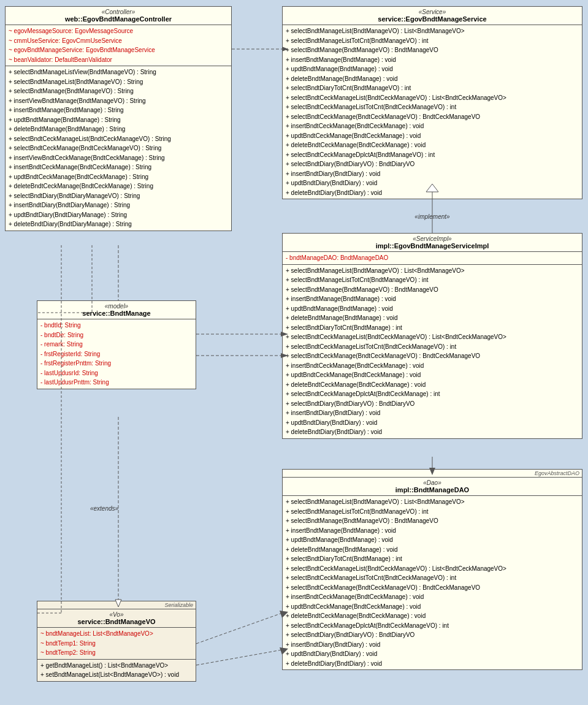 Image resolution: width=588 pixels, height=705 pixels. What do you see at coordinates (118, 120) in the screenshot?
I see `list-item: + updtBndtManage(BndtManage) : String` at bounding box center [118, 120].